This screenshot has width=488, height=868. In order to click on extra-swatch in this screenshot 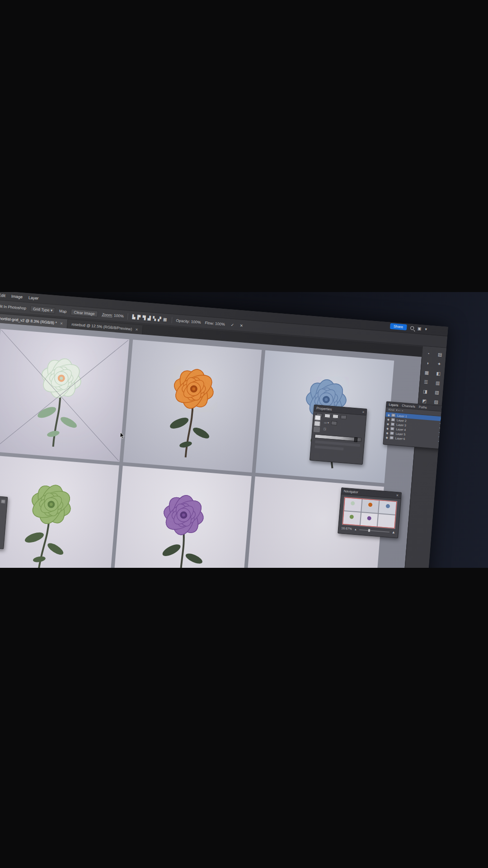, I will do `click(317, 429)`.